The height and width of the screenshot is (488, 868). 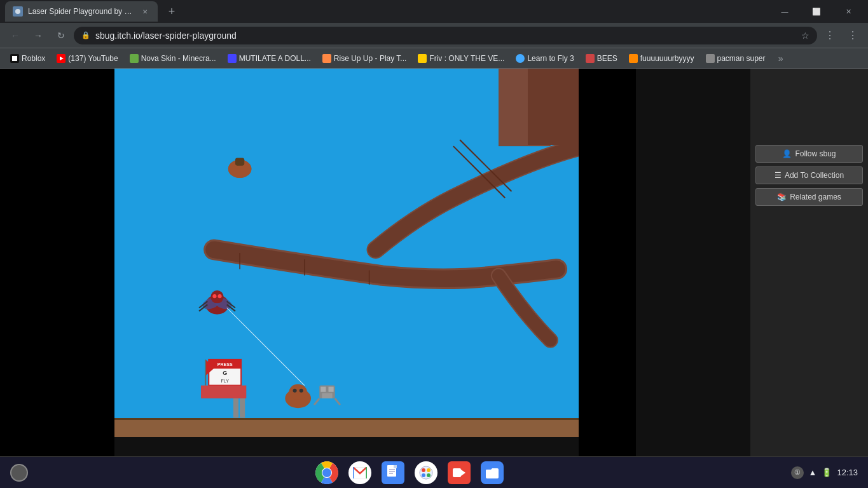 I want to click on mutilate-favicon, so click(x=232, y=58).